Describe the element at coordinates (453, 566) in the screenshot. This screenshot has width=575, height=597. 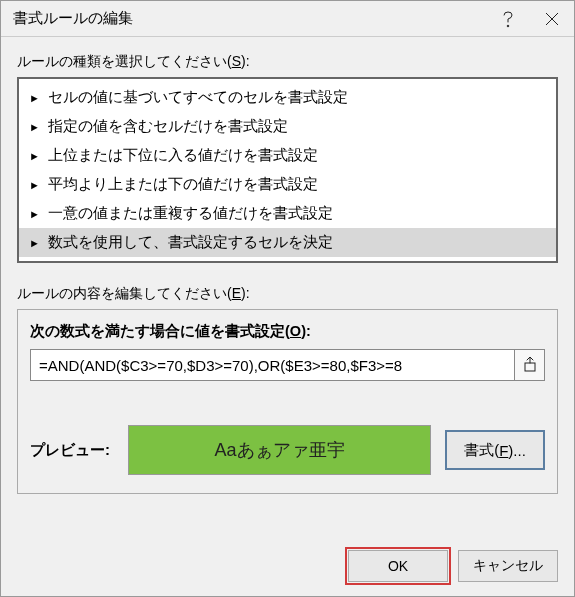
I see `dialog-footer: OK キャンセル` at that location.